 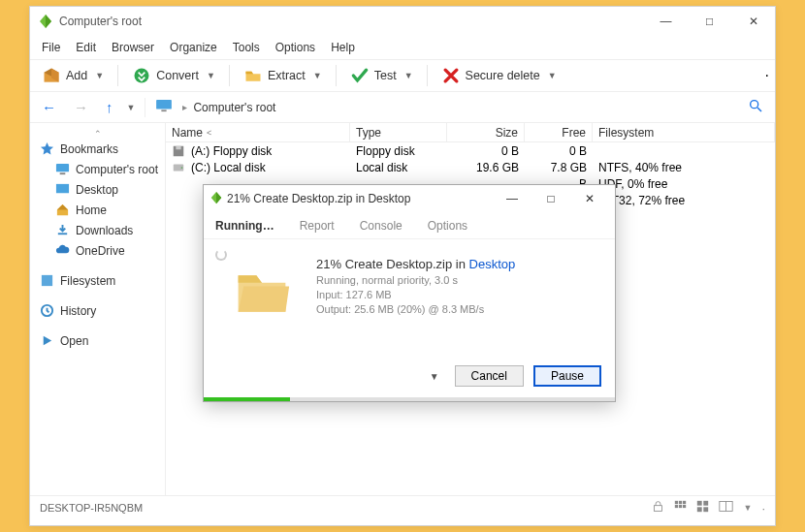 I want to click on close-button: ✕, so click(x=753, y=21).